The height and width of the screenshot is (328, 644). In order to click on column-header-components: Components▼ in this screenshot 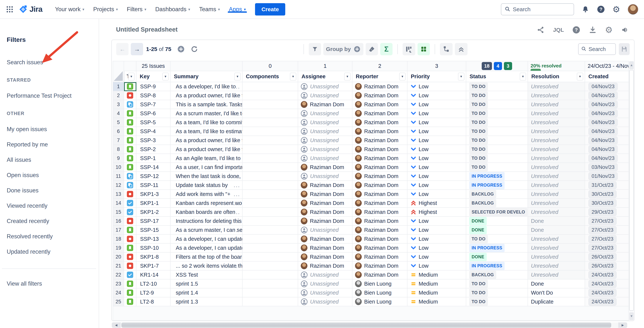, I will do `click(270, 77)`.